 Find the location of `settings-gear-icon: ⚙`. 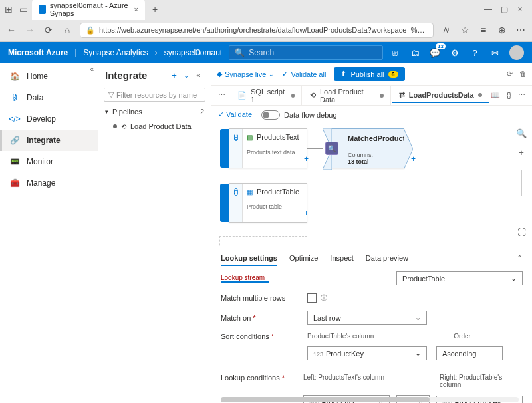

settings-gear-icon: ⚙ is located at coordinates (455, 53).